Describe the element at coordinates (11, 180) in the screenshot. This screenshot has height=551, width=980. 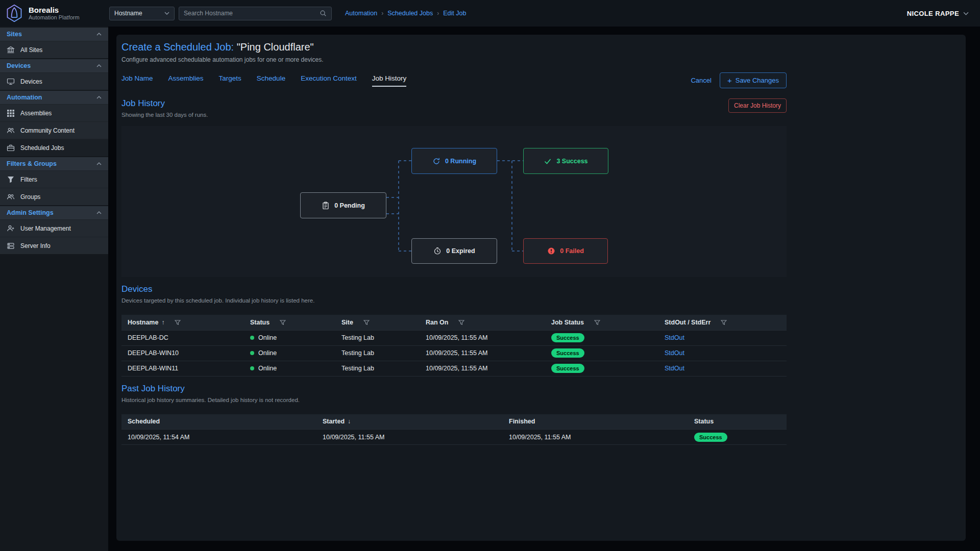
I see `funnel-icon` at that location.